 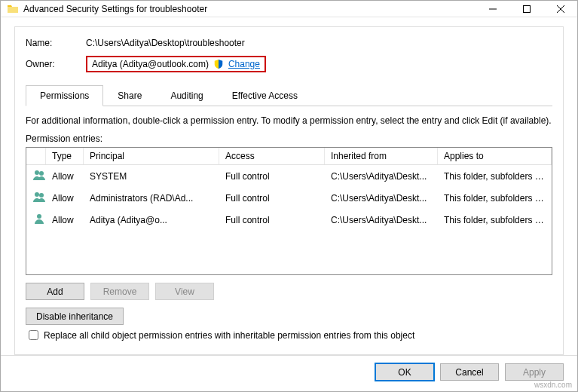 What do you see at coordinates (561, 9) in the screenshot?
I see `close-button` at bounding box center [561, 9].